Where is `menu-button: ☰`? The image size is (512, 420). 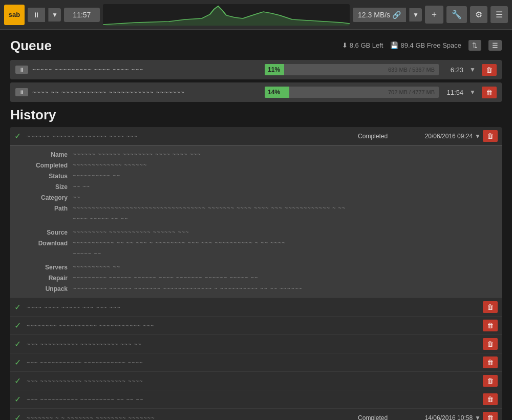
menu-button: ☰ is located at coordinates (499, 14).